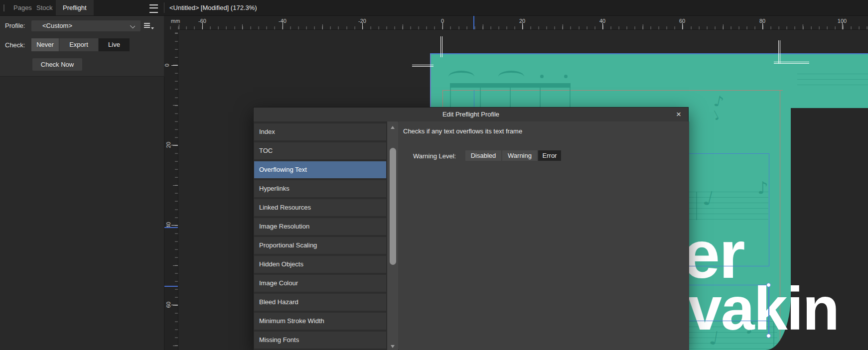 The width and height of the screenshot is (868, 350). What do you see at coordinates (320, 208) in the screenshot?
I see `list-item: Linked Resources` at bounding box center [320, 208].